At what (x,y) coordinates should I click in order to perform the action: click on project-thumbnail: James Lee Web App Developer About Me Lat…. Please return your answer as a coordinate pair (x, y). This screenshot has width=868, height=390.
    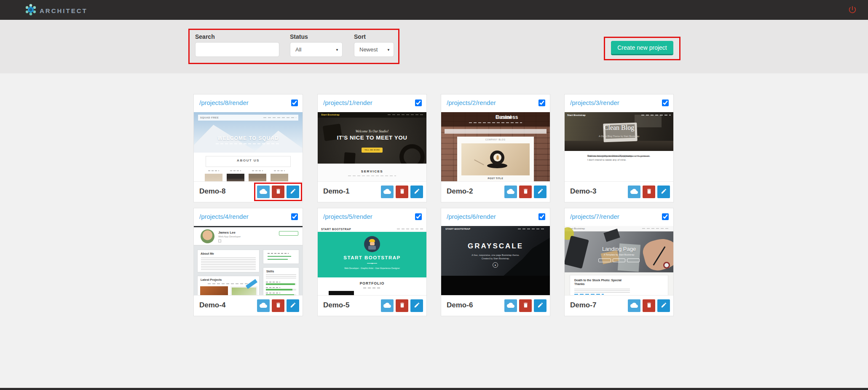
    Looking at the image, I should click on (248, 261).